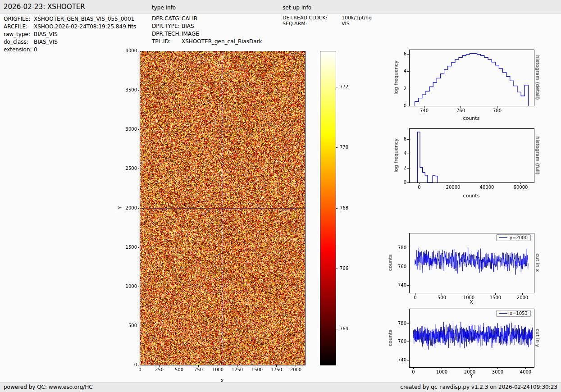 The height and width of the screenshot is (392, 561). What do you see at coordinates (471, 118) in the screenshot?
I see `hist-detail-xlabel: counts` at bounding box center [471, 118].